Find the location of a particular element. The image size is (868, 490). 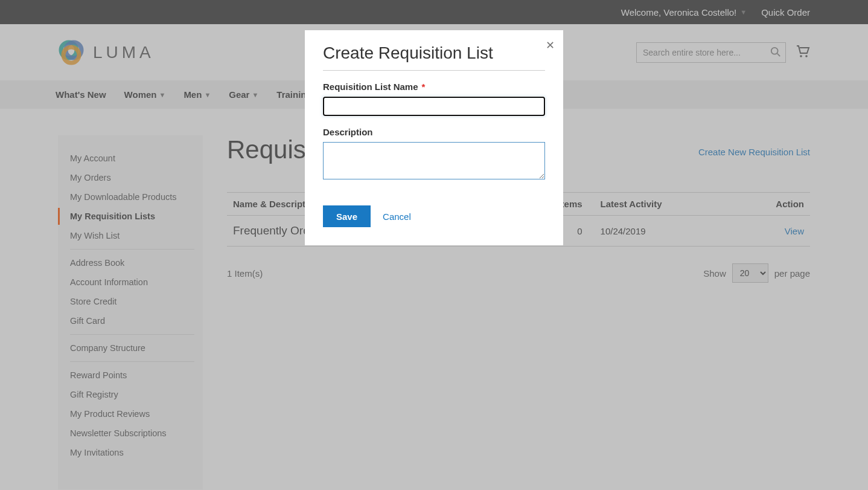

description-label: Description is located at coordinates (434, 132).